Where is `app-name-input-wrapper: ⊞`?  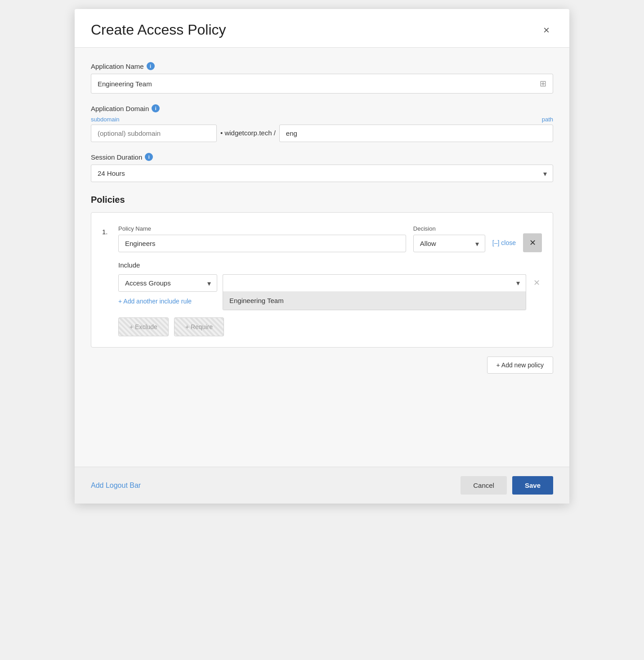
app-name-input-wrapper: ⊞ is located at coordinates (322, 84).